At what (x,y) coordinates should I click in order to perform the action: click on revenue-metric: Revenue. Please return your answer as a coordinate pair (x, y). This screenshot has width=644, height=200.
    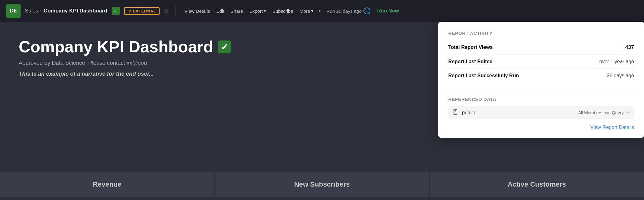
    Looking at the image, I should click on (107, 184).